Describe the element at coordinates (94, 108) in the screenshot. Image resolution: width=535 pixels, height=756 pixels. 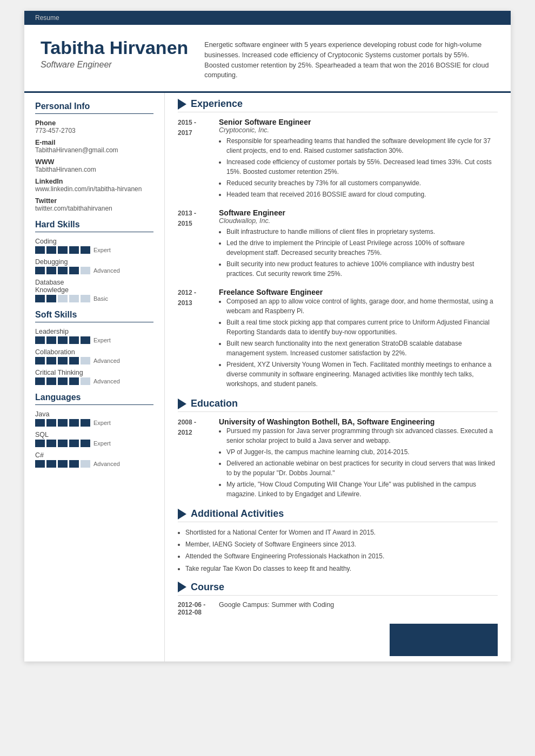
I see `personal-info-title: Personal Info` at that location.